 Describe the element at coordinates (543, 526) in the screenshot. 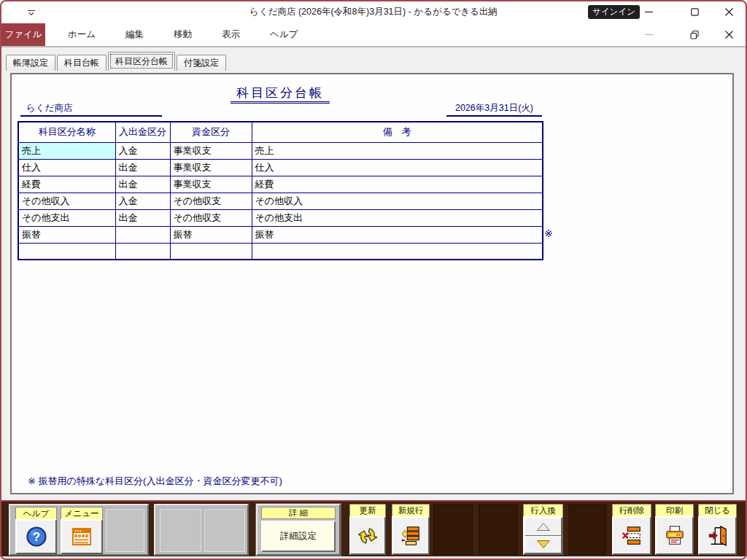

I see `row-up-button` at that location.